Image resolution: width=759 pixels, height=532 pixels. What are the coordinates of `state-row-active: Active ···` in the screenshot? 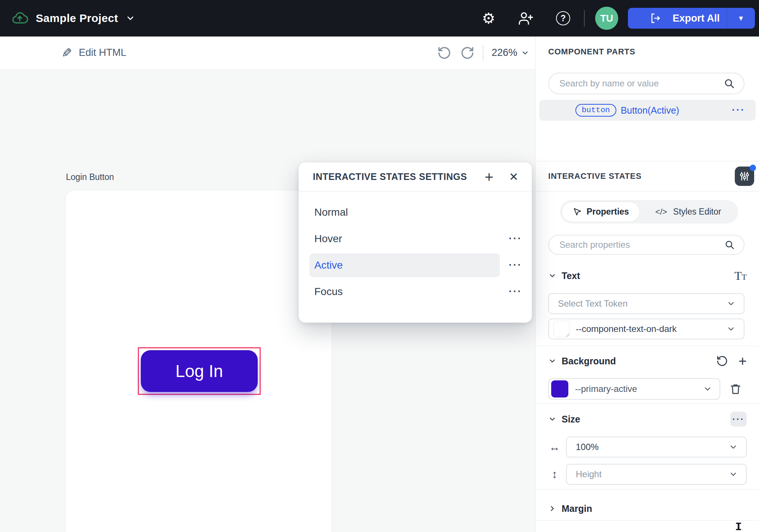 It's located at (417, 265).